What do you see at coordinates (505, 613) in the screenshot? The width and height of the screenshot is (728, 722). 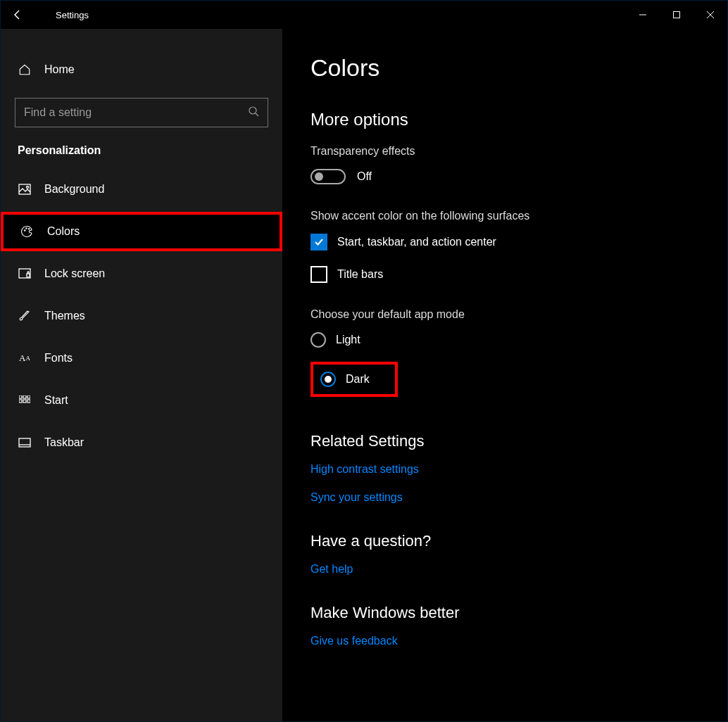 I see `make-better-heading: Make Windows better` at bounding box center [505, 613].